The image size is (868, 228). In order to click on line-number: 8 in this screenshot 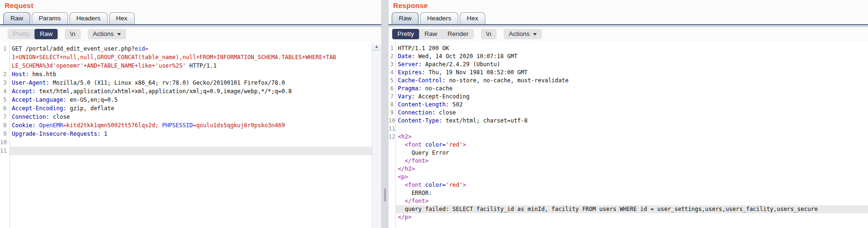, I will do `click(392, 105)`.